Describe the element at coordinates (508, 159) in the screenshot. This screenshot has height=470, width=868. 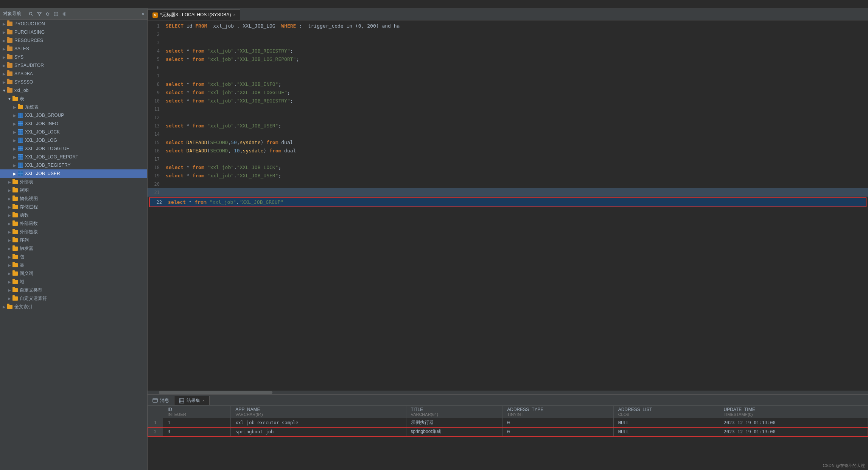
I see `code-line-17: 17` at that location.